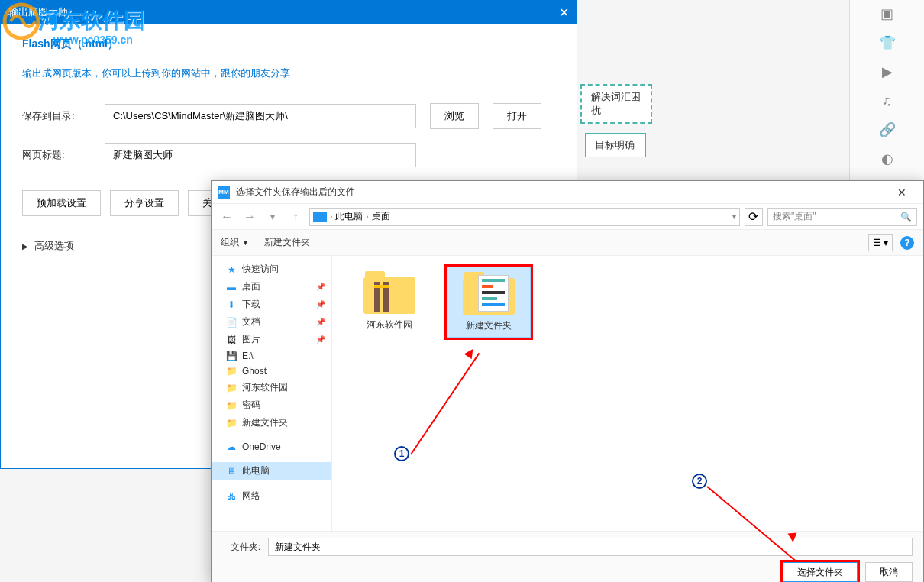 The width and height of the screenshot is (924, 582). What do you see at coordinates (296, 217) in the screenshot?
I see `up-icon: ↑` at bounding box center [296, 217].